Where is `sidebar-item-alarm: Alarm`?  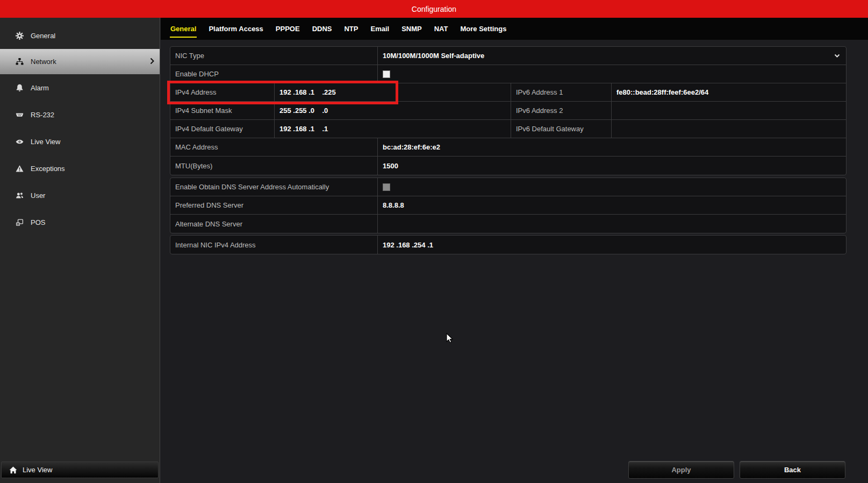
sidebar-item-alarm: Alarm is located at coordinates (80, 88).